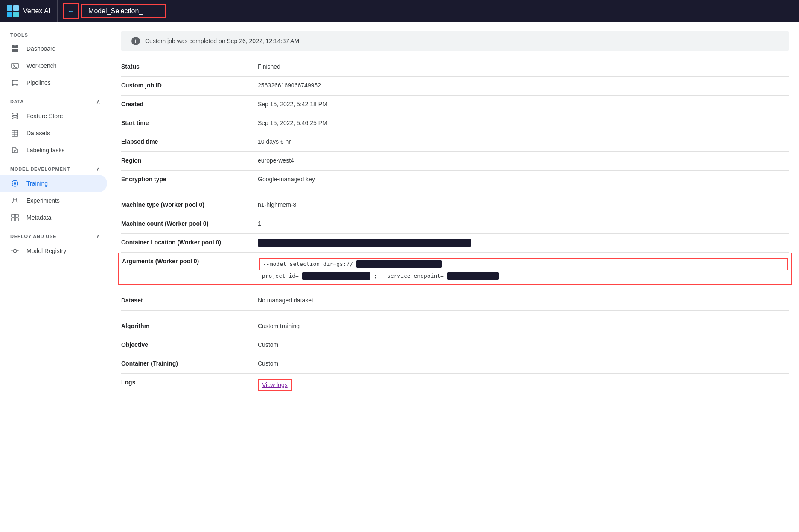 This screenshot has width=799, height=532. Describe the element at coordinates (455, 180) in the screenshot. I see `encryption-row: Encryption type Google-managed key` at that location.